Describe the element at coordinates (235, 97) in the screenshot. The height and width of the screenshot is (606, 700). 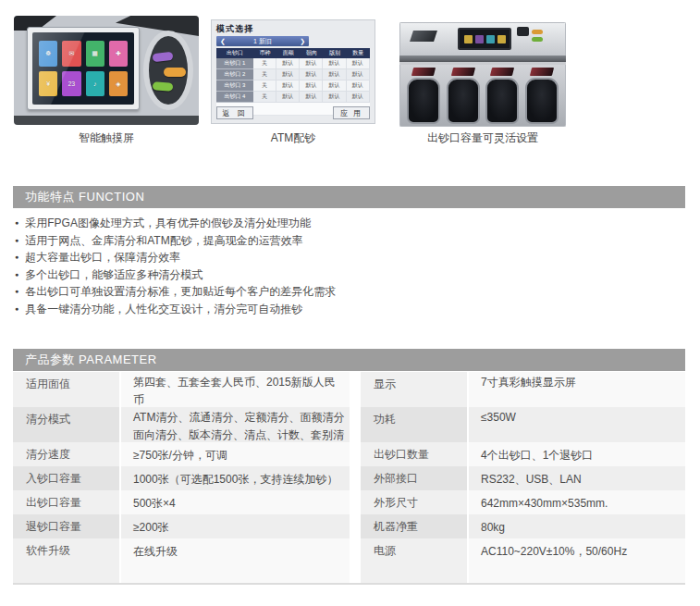
I see `atm-row-label: 出钞口 4` at that location.